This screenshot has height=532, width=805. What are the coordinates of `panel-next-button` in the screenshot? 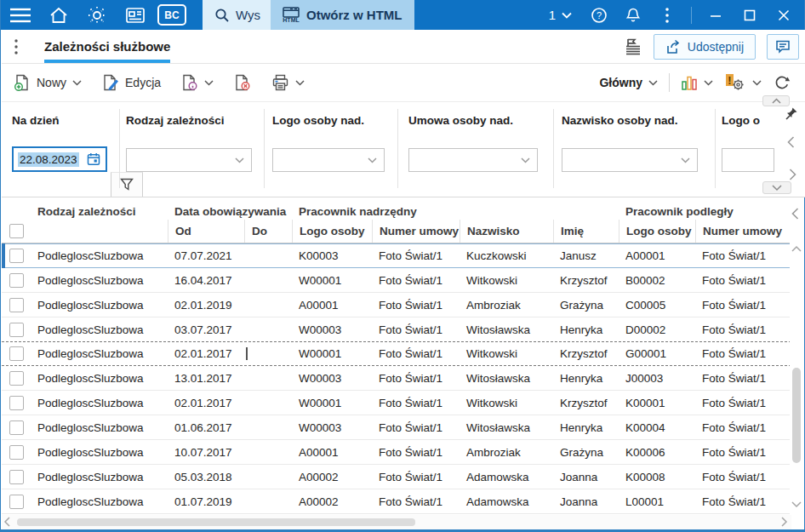 It's located at (793, 174).